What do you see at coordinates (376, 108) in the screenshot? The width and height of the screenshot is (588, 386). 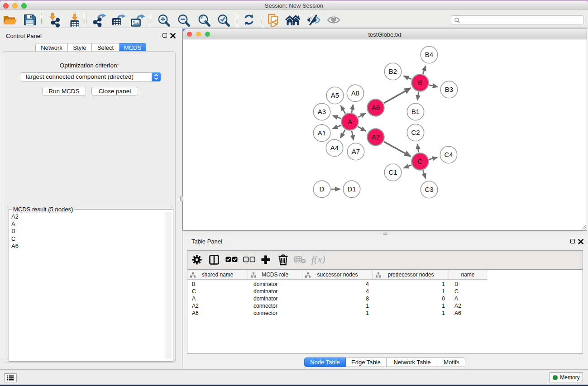 I see `svg-text: A6` at bounding box center [376, 108].